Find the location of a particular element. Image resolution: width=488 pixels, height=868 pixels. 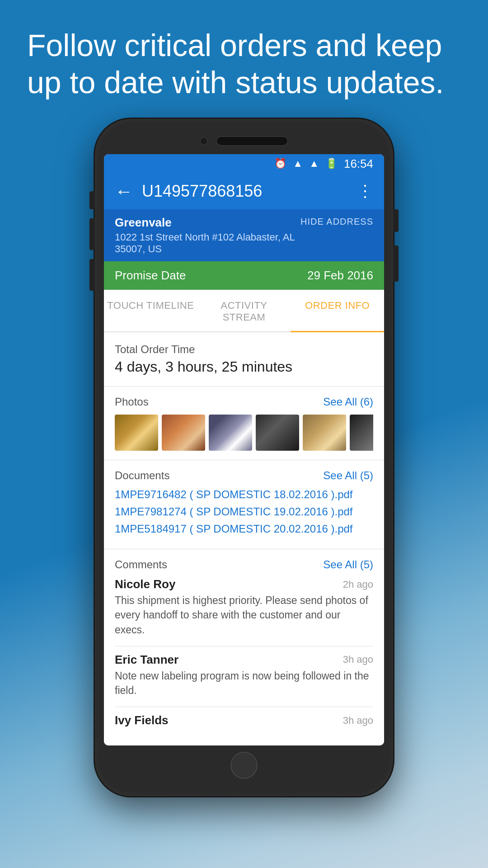

comment-2: Ivy Fields 3h ago is located at coordinates (244, 721).